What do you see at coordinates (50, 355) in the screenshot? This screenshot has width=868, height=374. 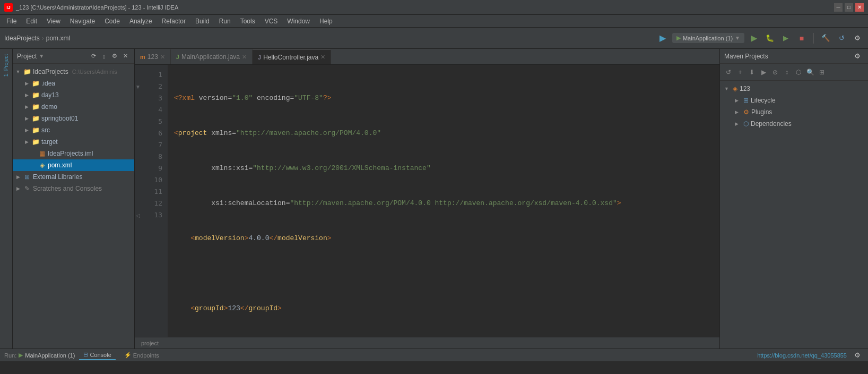 I see `run-config-bottom: MainApplication (1)` at bounding box center [50, 355].